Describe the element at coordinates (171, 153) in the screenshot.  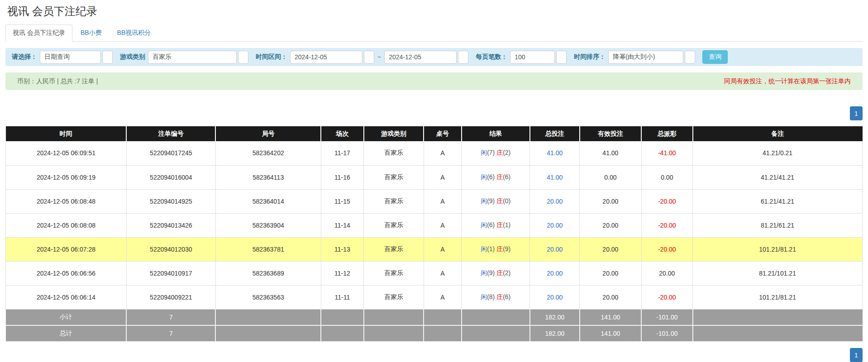
I see `cell-bet-id: 522094017245` at that location.